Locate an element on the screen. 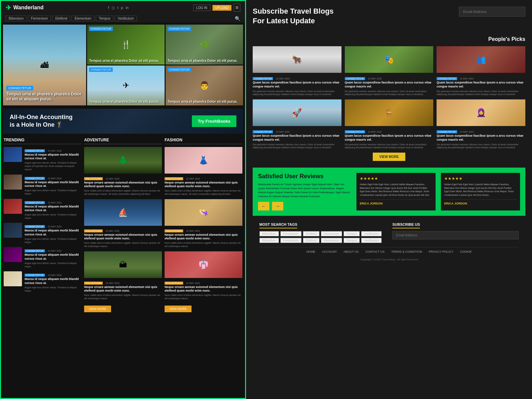 The height and width of the screenshot is (399, 532). login-button: LOG IN is located at coordinates (202, 8).